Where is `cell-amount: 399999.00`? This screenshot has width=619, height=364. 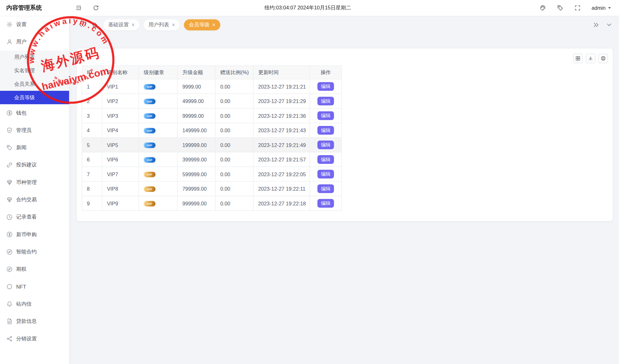
cell-amount: 399999.00 is located at coordinates (197, 160).